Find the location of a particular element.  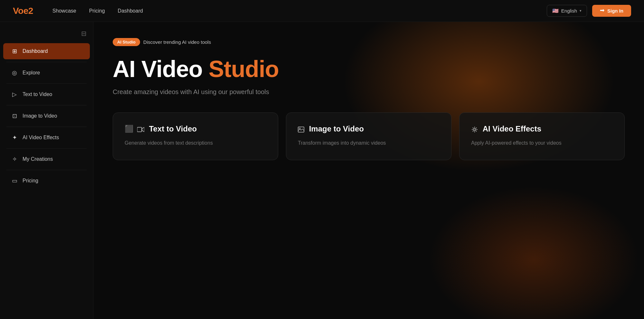

sidebar: ⊟ Dashboard Explore Text to Video Image … is located at coordinates (47, 170).